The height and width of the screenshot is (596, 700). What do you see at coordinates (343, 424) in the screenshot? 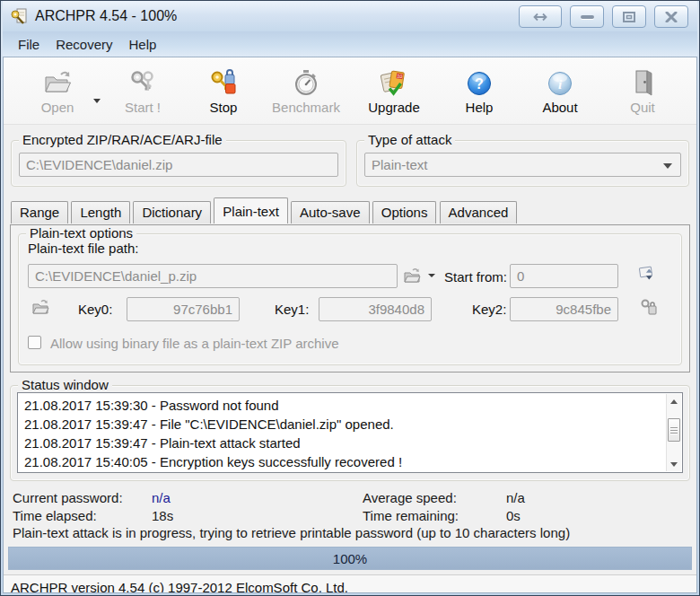
I see `log-line: 21.08.2017 15:39:47 - File "C:\EVIDENCE\…` at bounding box center [343, 424].